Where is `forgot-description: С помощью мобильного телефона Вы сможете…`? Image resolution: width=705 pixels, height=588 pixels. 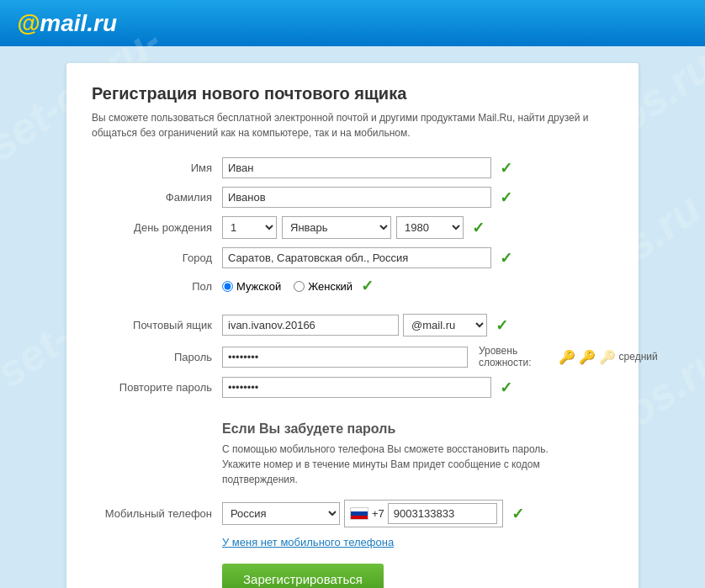
forgot-description: С помощью мобильного телефона Вы сможете… is located at coordinates (417, 464).